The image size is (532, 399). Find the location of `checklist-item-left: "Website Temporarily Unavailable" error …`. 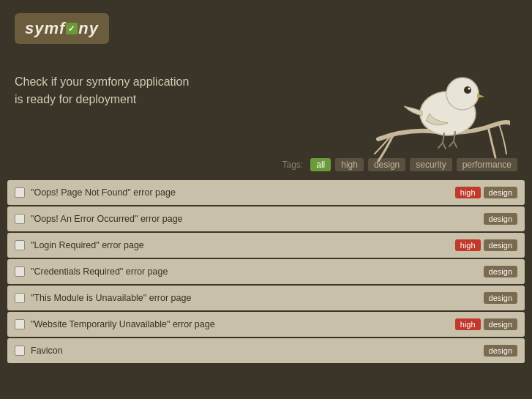

checklist-item-left: "Website Temporarily Unavailable" error … is located at coordinates (115, 324).